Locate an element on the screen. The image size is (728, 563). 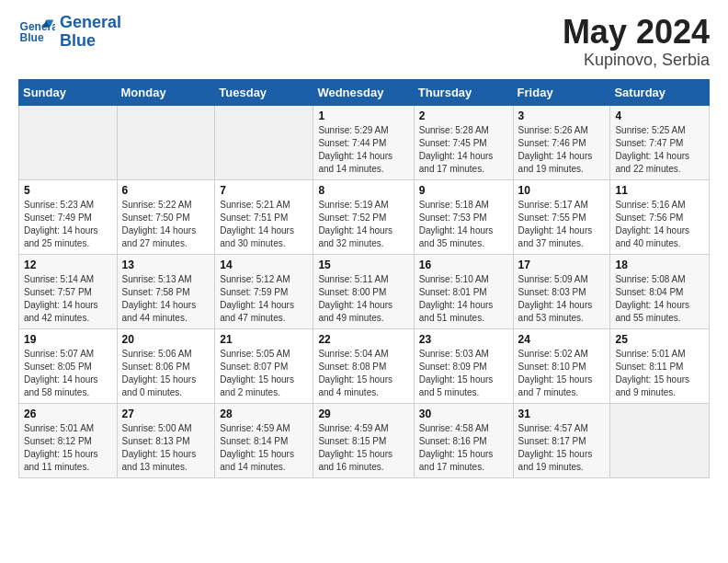
day-number: 13 is located at coordinates (166, 265).